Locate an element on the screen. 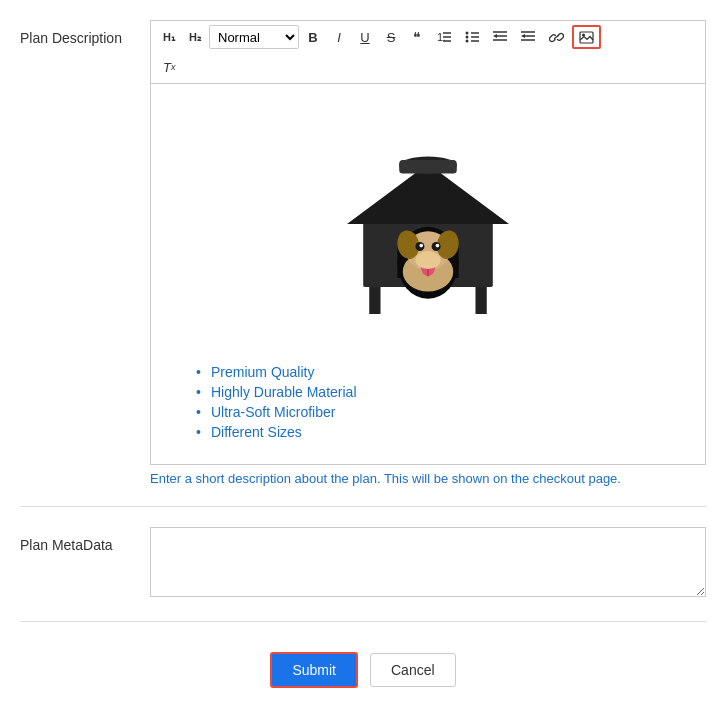  editor-toolbar: H₁ H₂ Normal Heading 1 Heading 2 Heading… is located at coordinates (428, 36).